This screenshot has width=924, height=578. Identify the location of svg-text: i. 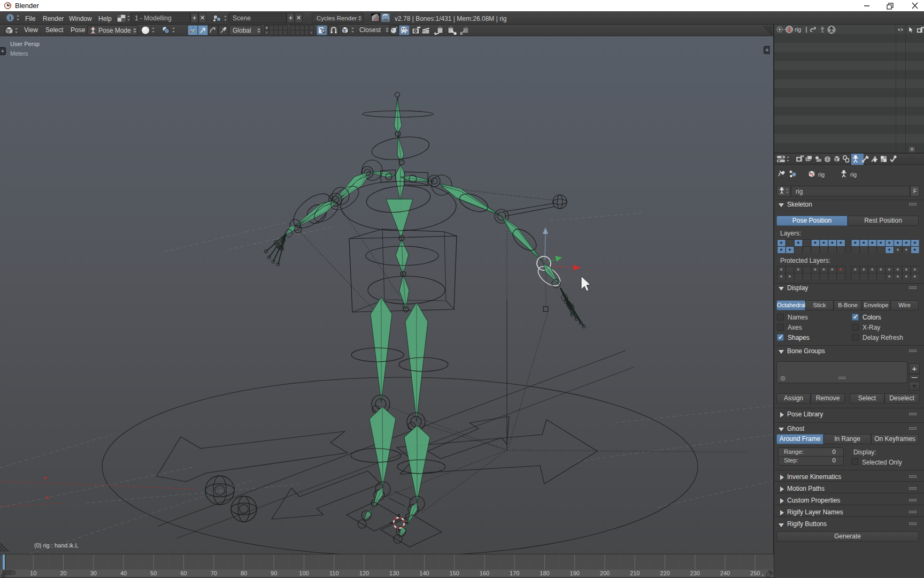
(10, 18).